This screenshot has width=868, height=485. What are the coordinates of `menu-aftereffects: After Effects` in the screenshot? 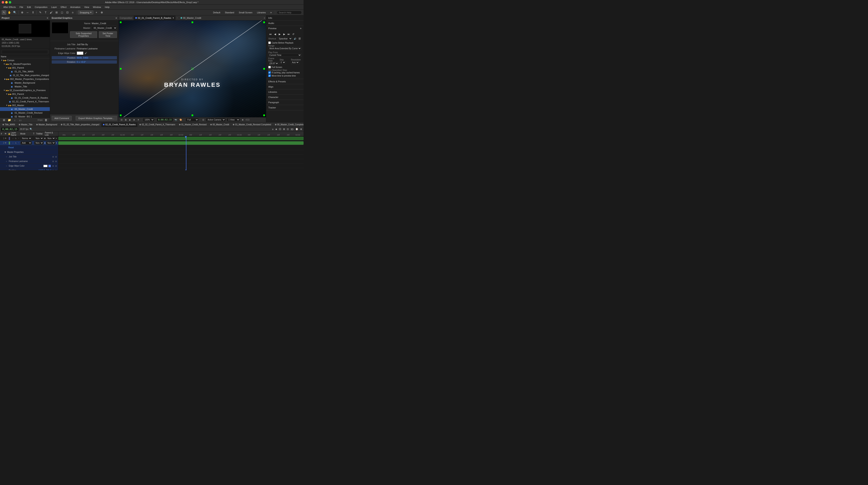 It's located at (9, 7).